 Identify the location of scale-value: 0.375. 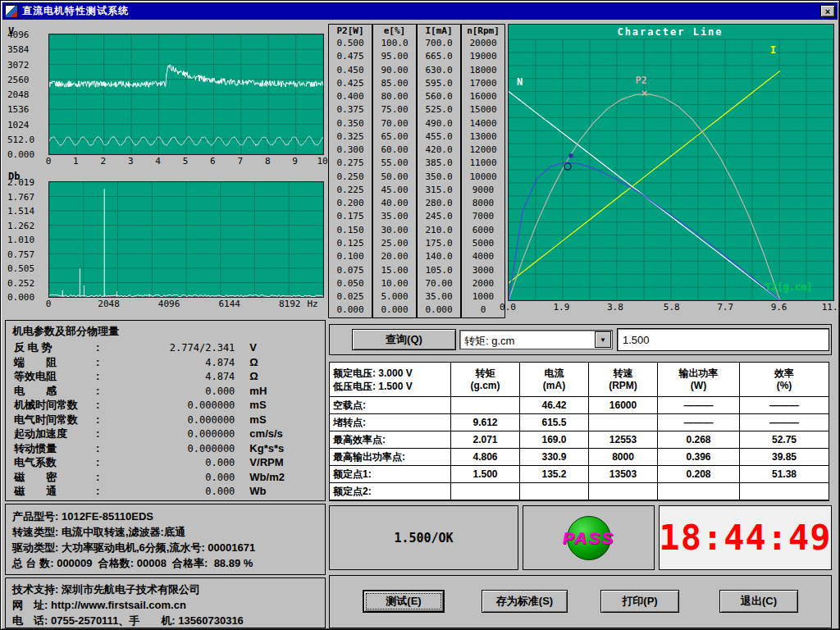
(350, 111).